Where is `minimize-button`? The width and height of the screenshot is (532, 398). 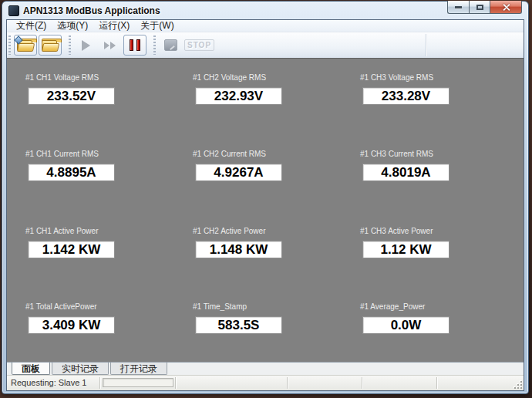 minimize-button is located at coordinates (458, 8).